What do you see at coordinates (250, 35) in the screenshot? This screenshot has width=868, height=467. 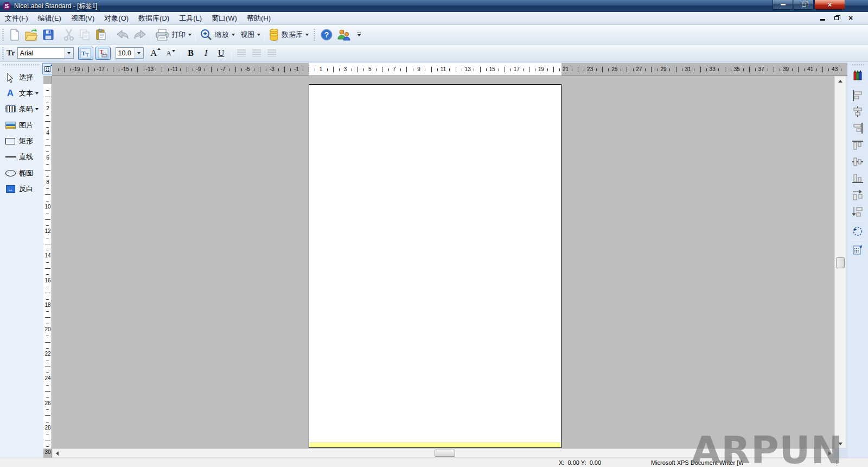 I see `view-button: 视图` at bounding box center [250, 35].